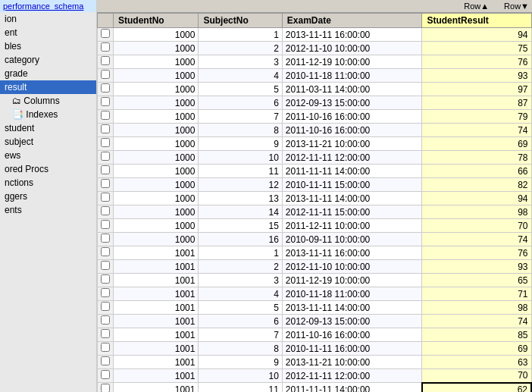 The height and width of the screenshot is (392, 532). Describe the element at coordinates (49, 101) in the screenshot. I see `sidebar-item-columns: 🗂 Columns` at that location.